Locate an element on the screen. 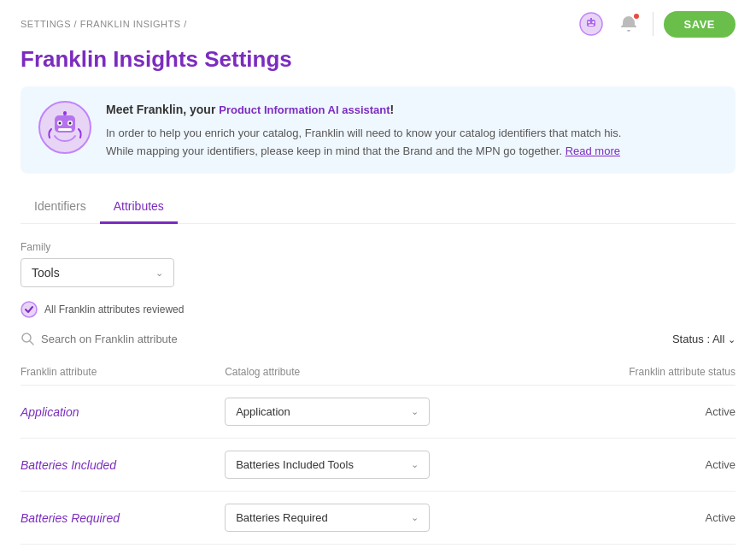  reviewed-text: All Franklin attributes reviewed is located at coordinates (114, 309).